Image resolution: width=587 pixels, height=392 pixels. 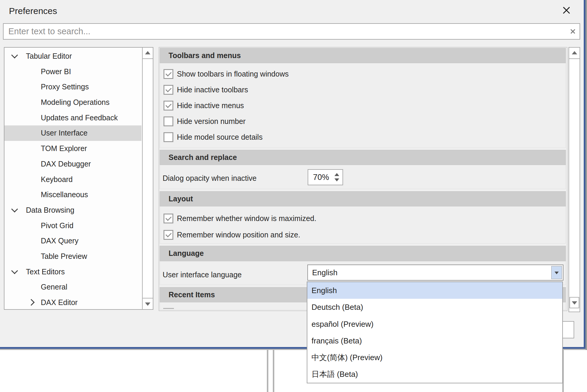 I want to click on dropdown-option: English, so click(x=435, y=290).